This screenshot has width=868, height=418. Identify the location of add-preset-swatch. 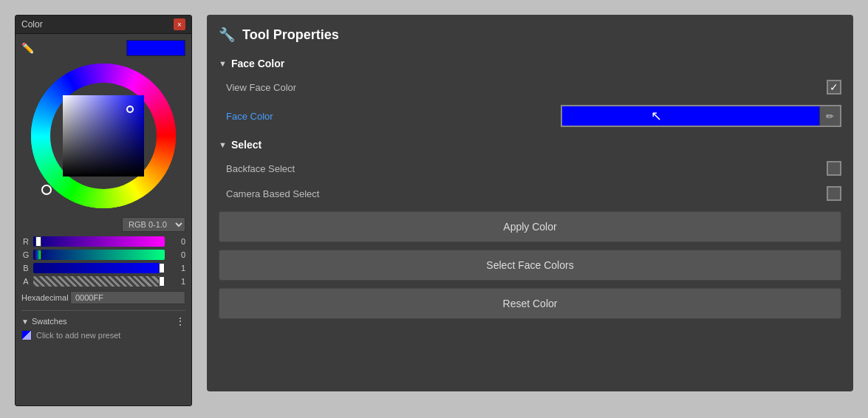
(27, 335).